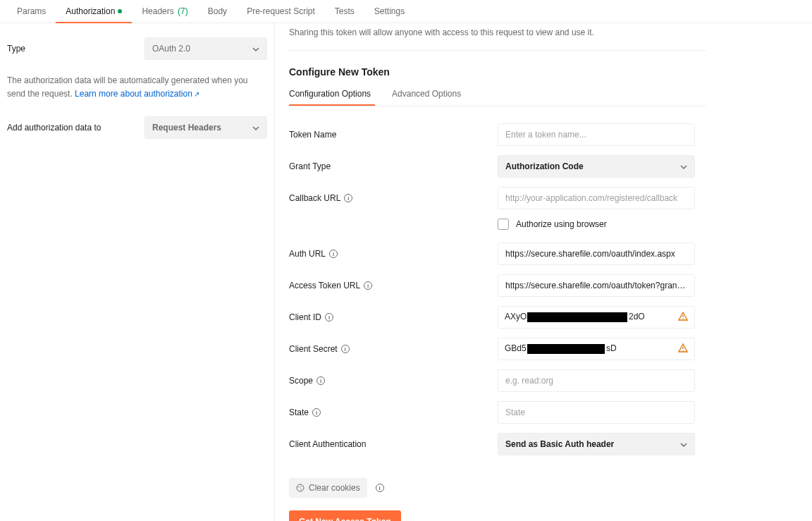 The width and height of the screenshot is (812, 521). I want to click on tab-settings: Settings, so click(389, 11).